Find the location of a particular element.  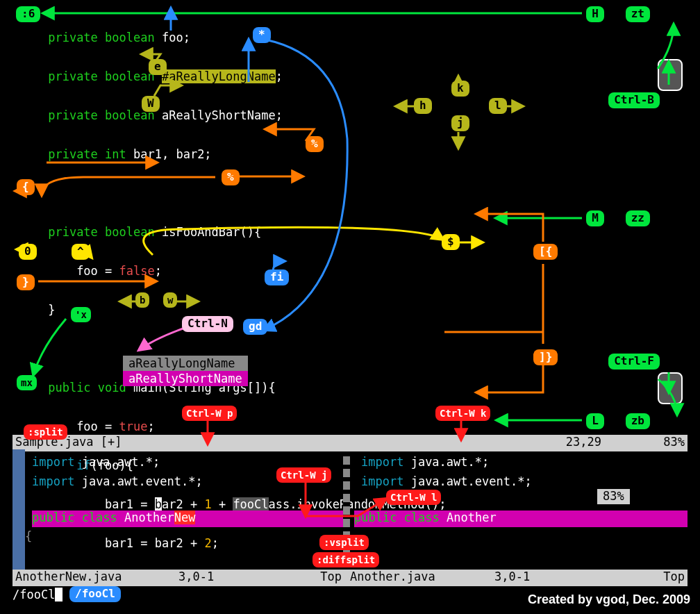

key-CtrlB: Ctrl-B is located at coordinates (634, 100).